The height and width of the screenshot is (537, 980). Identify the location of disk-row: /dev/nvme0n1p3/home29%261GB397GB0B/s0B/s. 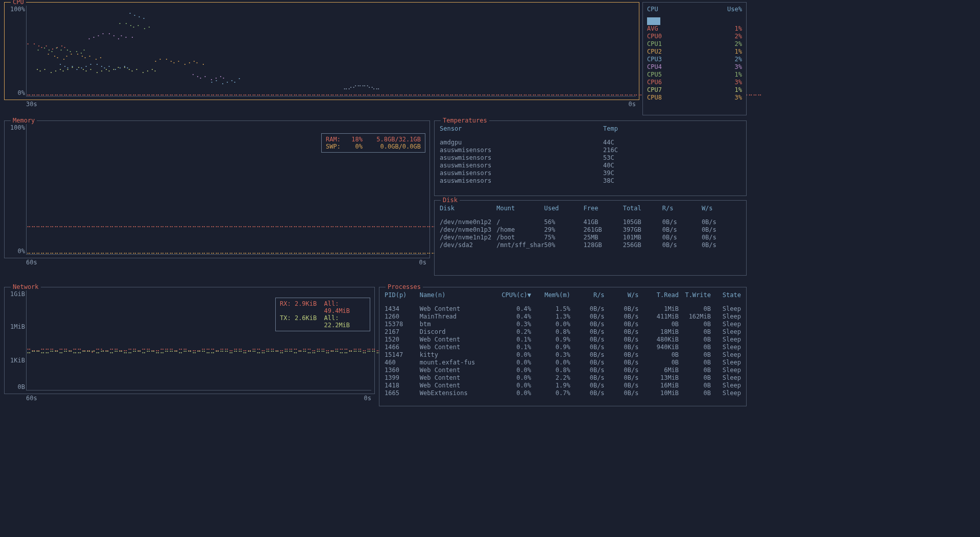
(590, 230).